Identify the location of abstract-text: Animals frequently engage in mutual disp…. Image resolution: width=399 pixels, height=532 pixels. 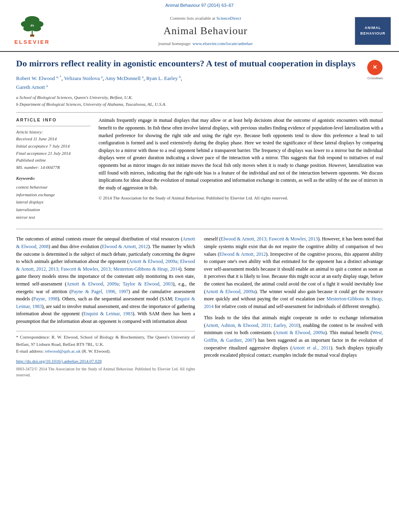
(241, 154).